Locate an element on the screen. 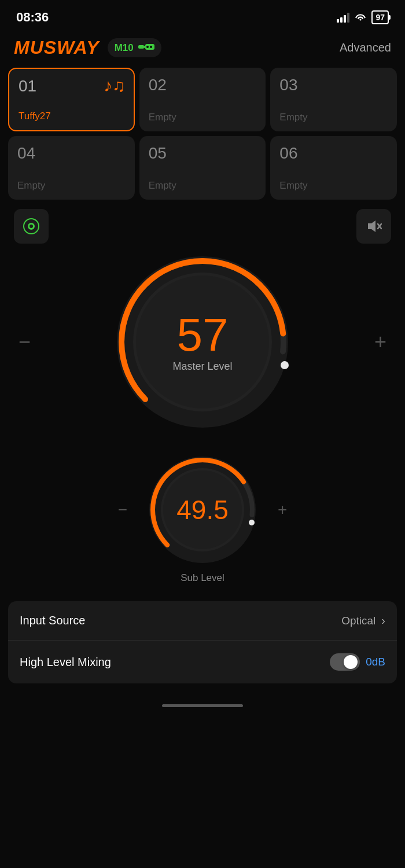 The image size is (405, 868). preset-card-4: 04 Empty is located at coordinates (72, 168).